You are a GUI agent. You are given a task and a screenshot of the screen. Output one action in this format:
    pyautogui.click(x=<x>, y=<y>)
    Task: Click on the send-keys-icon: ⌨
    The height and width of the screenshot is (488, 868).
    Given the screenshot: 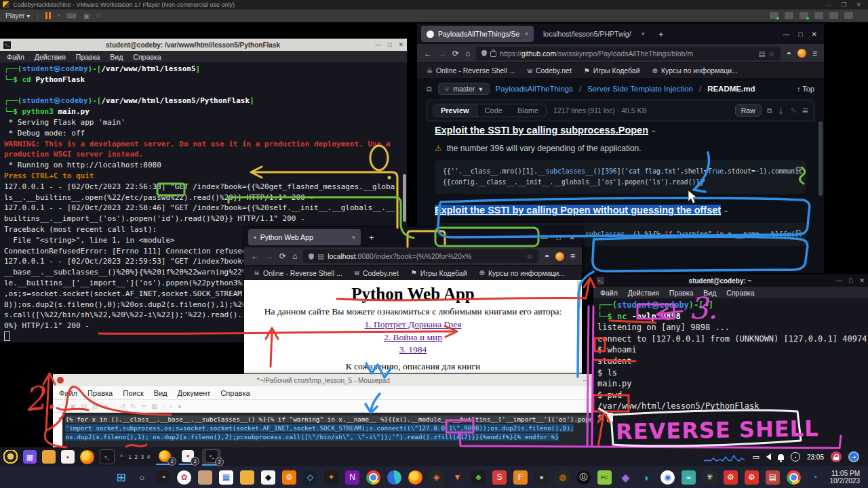 What is the action you would take?
    pyautogui.click(x=71, y=16)
    